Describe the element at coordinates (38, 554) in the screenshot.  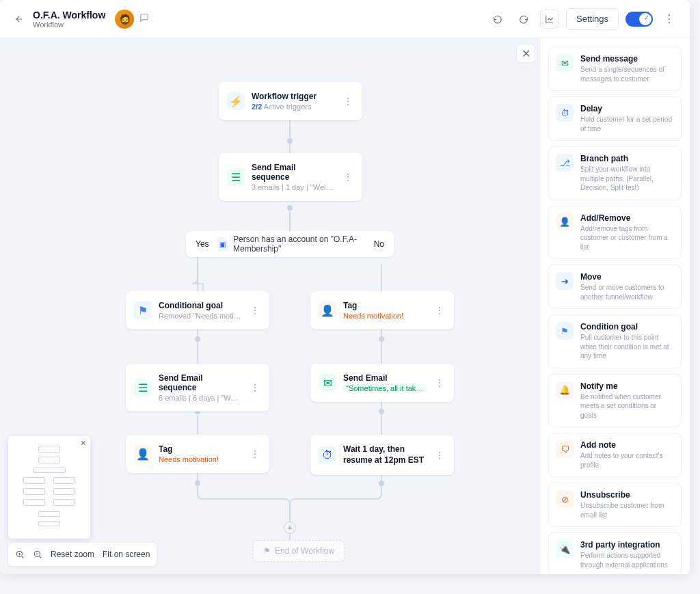
I see `zoom-out-button` at that location.